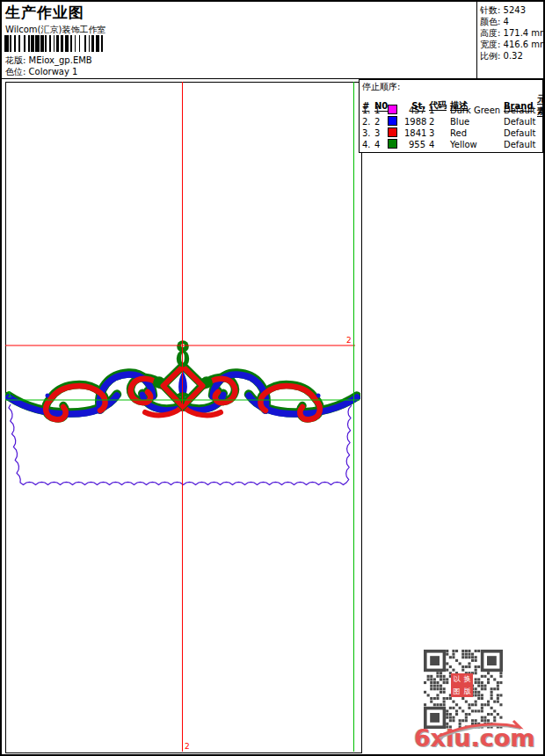 The height and width of the screenshot is (756, 545). What do you see at coordinates (512, 44) in the screenshot?
I see `stat-width: 宽度: 416.6 mm` at bounding box center [512, 44].